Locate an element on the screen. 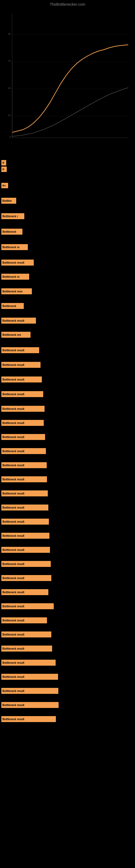  bar-row-8: Bottleneck result is located at coordinates (68, 262).